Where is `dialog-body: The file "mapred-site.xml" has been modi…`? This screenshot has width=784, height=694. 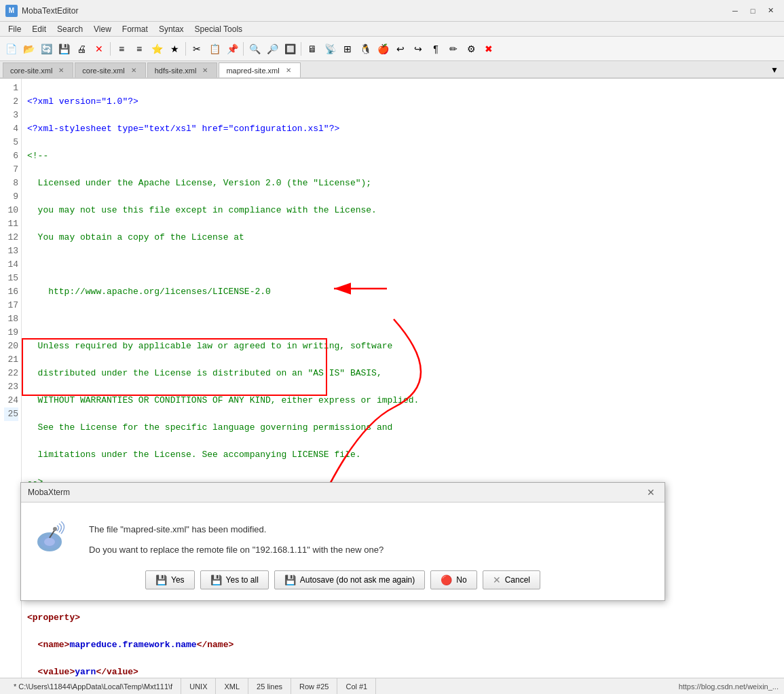
dialog-body: The file "mapred-site.xml" has been modi… is located at coordinates (343, 533).